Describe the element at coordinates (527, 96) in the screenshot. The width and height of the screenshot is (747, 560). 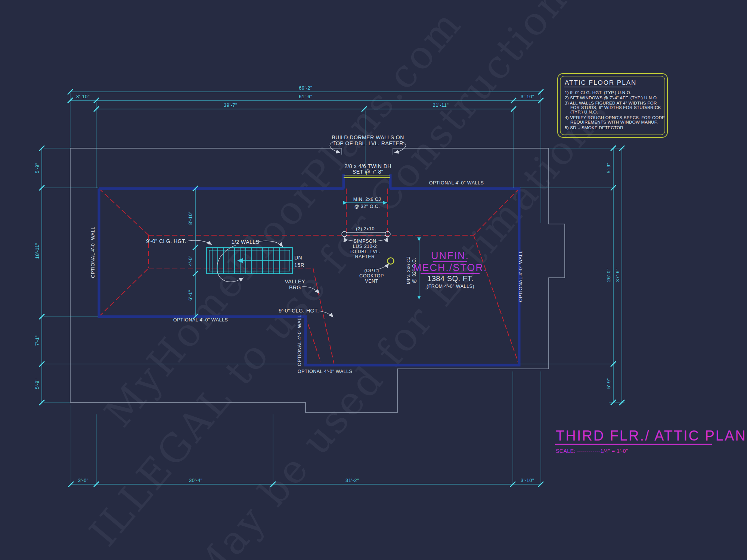
I see `dim-top-right-offset: 3'-10"` at that location.